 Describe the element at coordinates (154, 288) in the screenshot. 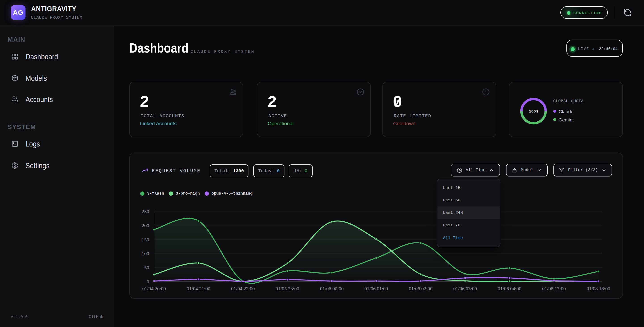

I see `svg-text: 01/04 20:00` at that location.